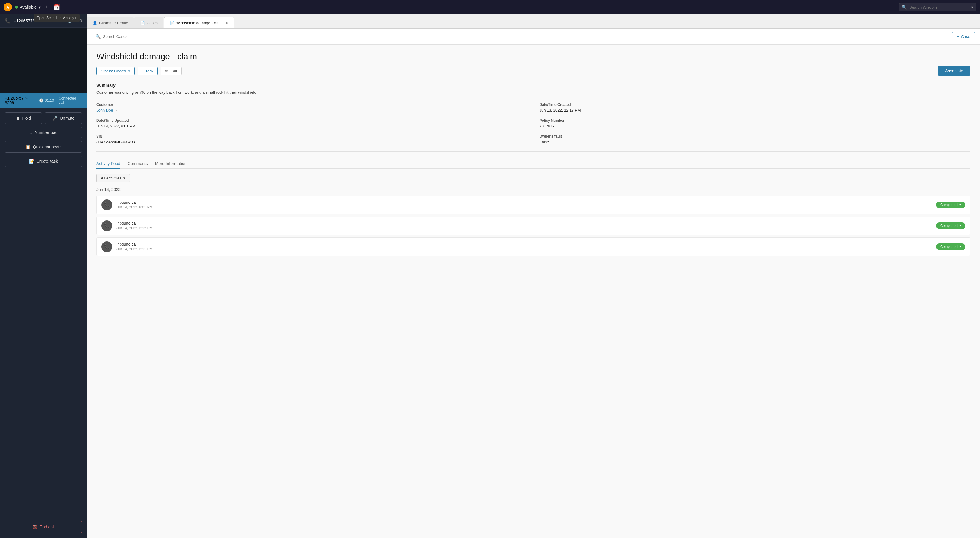  What do you see at coordinates (524, 202) in the screenshot?
I see `activity-title-1: Inbound call` at bounding box center [524, 202].